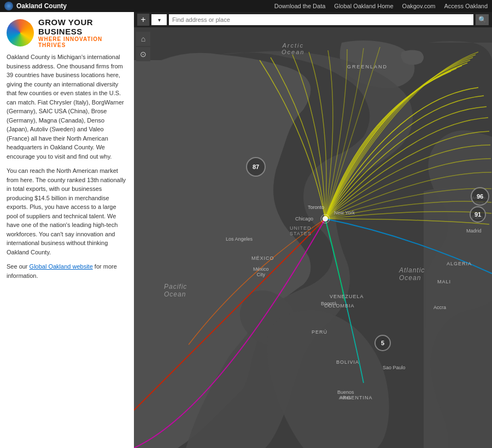 Image resolution: width=492 pixels, height=448 pixels. What do you see at coordinates (480, 196) in the screenshot?
I see `cluster-96: 96` at bounding box center [480, 196].